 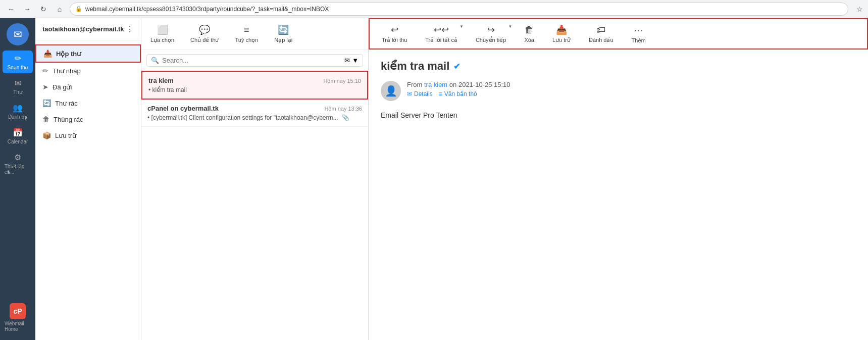 I want to click on delete-button: 🗑 Xóa, so click(x=529, y=34).